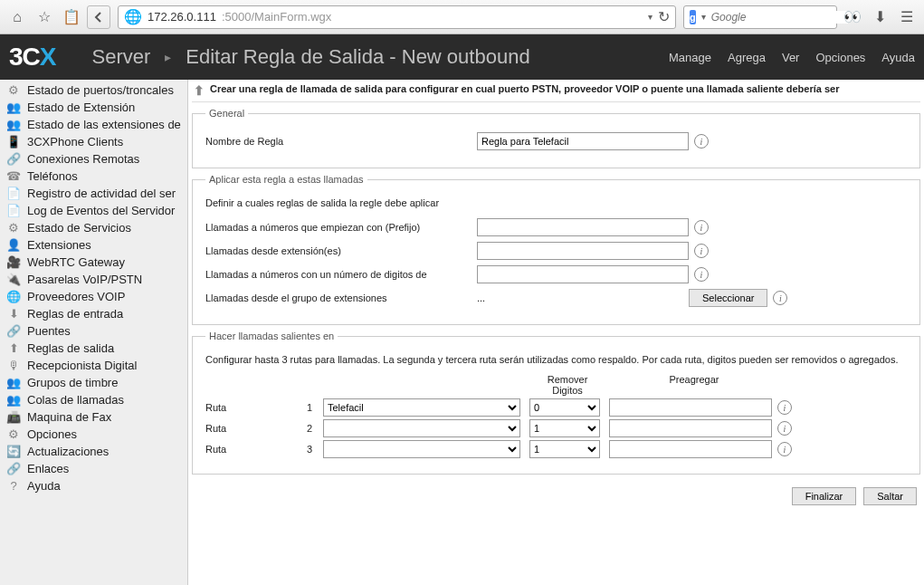  Describe the element at coordinates (81, 366) in the screenshot. I see `sidebar-item-label: Recepcionista Digital` at that location.